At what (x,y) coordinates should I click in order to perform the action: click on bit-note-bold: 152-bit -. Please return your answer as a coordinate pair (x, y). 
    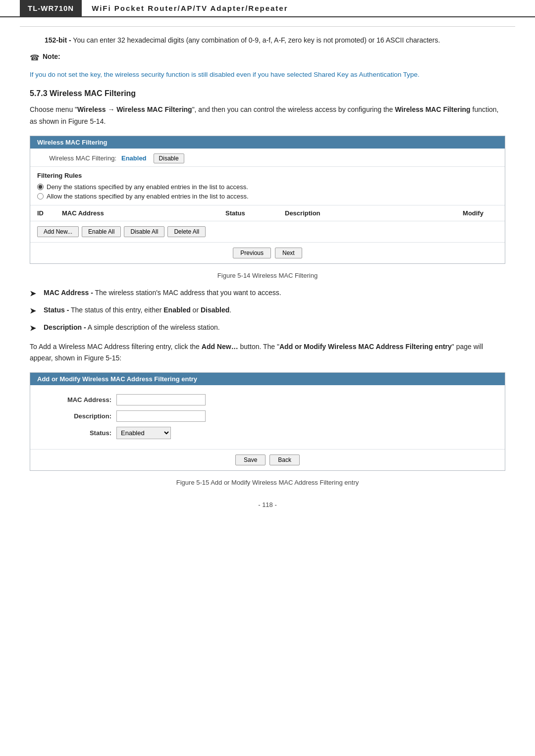
    Looking at the image, I should click on (58, 40).